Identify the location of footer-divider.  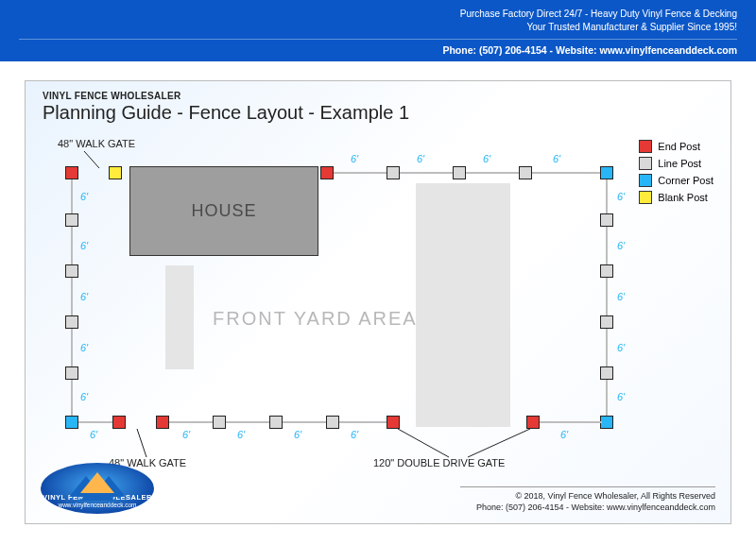
(588, 487).